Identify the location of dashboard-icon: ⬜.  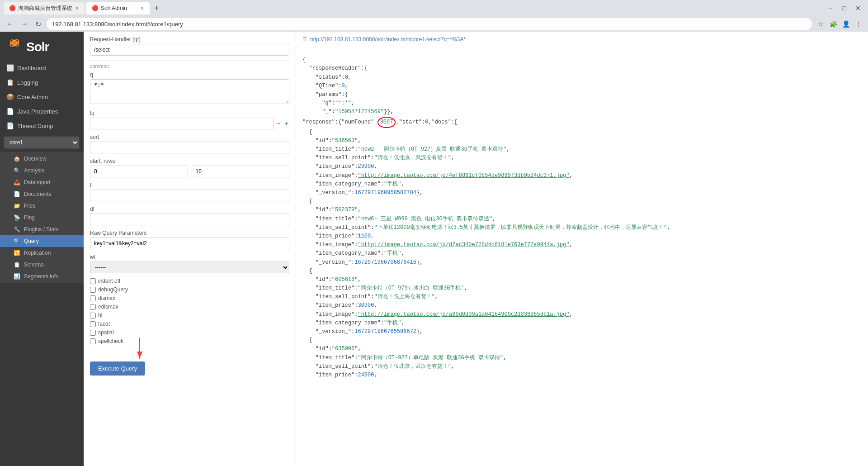
(10, 68).